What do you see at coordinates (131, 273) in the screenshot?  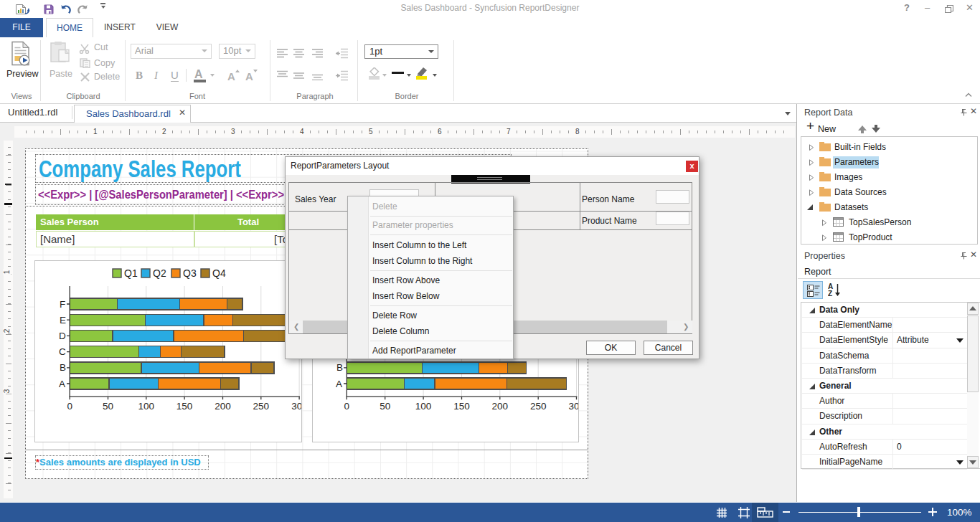 I see `svg-text: Q1` at bounding box center [131, 273].